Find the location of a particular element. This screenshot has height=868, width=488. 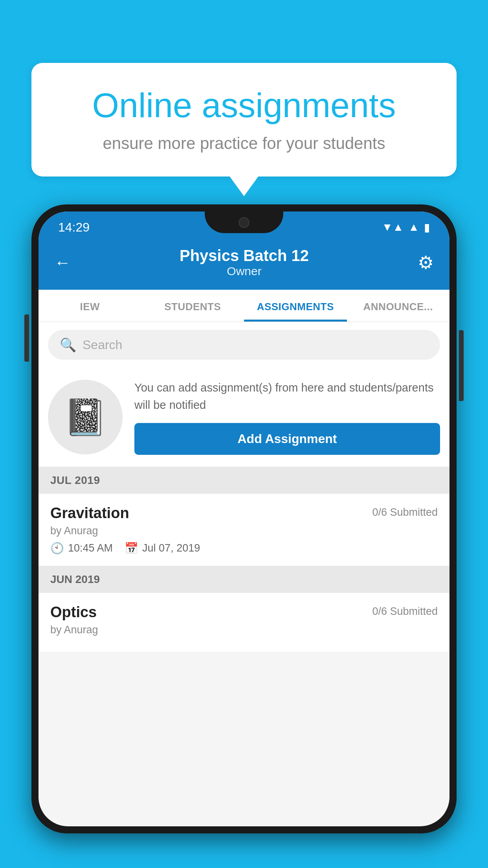

header-center: Physics Batch 12 Owner is located at coordinates (244, 263).